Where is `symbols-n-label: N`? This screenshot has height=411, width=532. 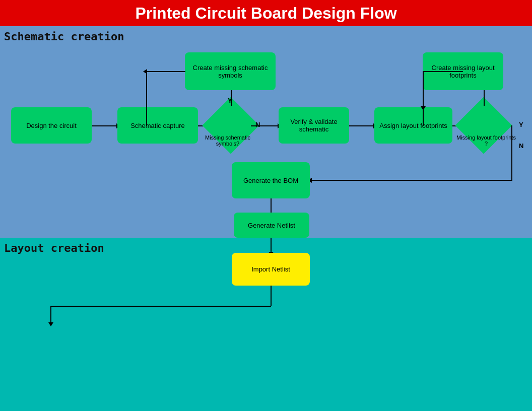
symbols-n-label: N is located at coordinates (258, 125).